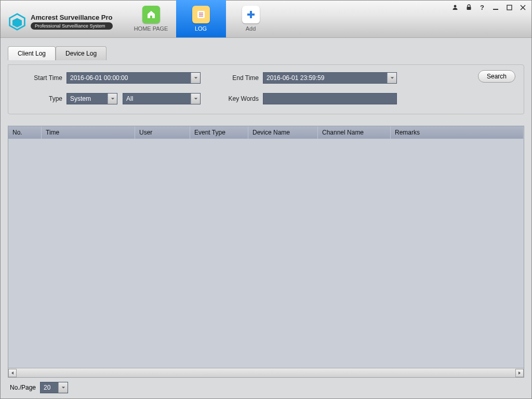 Image resolution: width=532 pixels, height=399 pixels. Describe the element at coordinates (455, 7) in the screenshot. I see `user-icon` at that location.